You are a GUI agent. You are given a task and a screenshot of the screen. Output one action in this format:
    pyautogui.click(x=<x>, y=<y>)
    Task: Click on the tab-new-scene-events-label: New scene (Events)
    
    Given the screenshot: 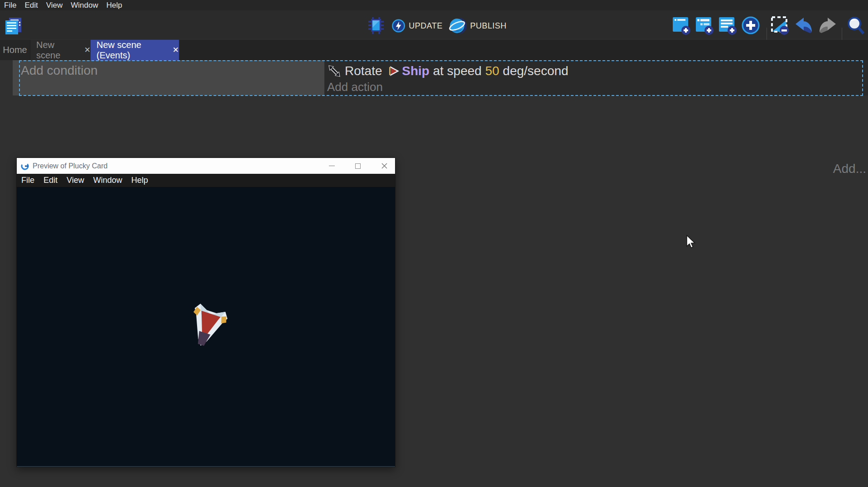 What is the action you would take?
    pyautogui.click(x=130, y=50)
    